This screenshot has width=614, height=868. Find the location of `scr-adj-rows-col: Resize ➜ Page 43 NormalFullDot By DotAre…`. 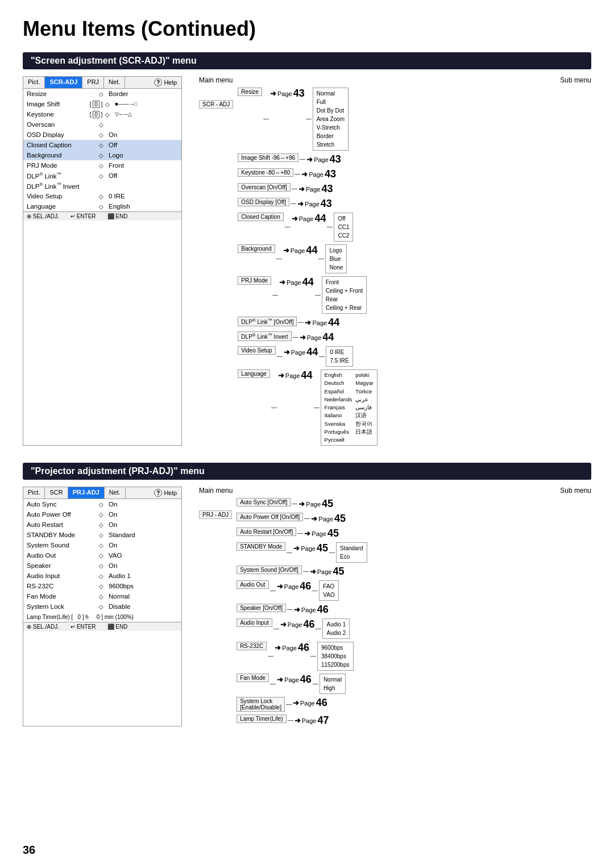

scr-adj-rows-col: Resize ➜ Page 43 NormalFullDot By DotAre… is located at coordinates (308, 267).